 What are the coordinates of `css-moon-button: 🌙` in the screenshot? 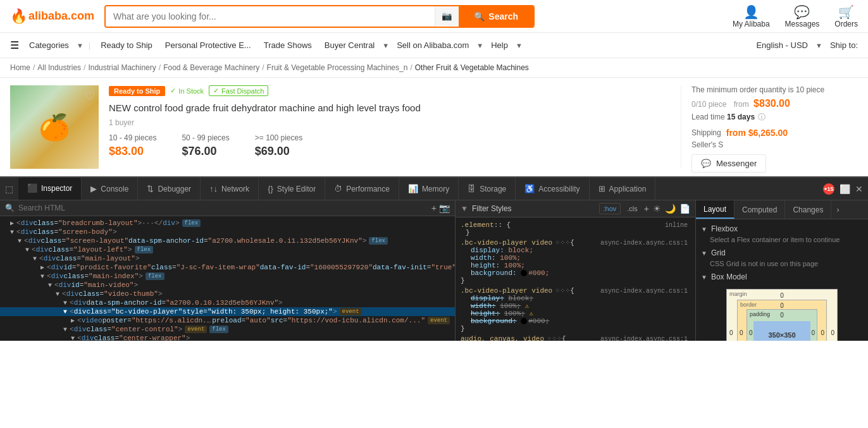 It's located at (671, 209).